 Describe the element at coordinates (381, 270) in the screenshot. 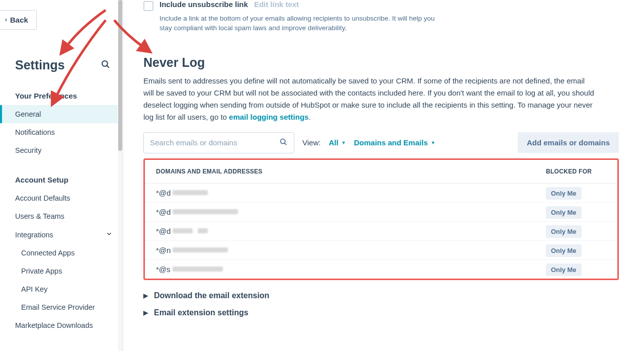

I see `table-row: *@s Only Me` at that location.